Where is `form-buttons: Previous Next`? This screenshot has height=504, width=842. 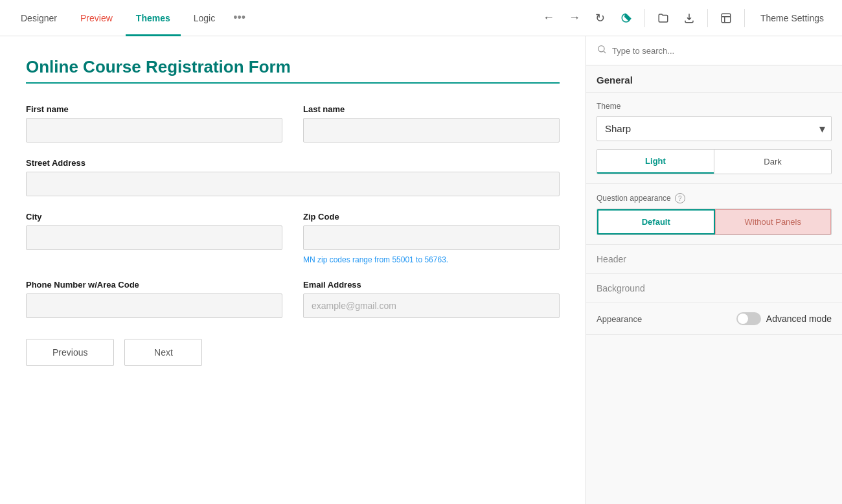
form-buttons: Previous Next is located at coordinates (293, 352).